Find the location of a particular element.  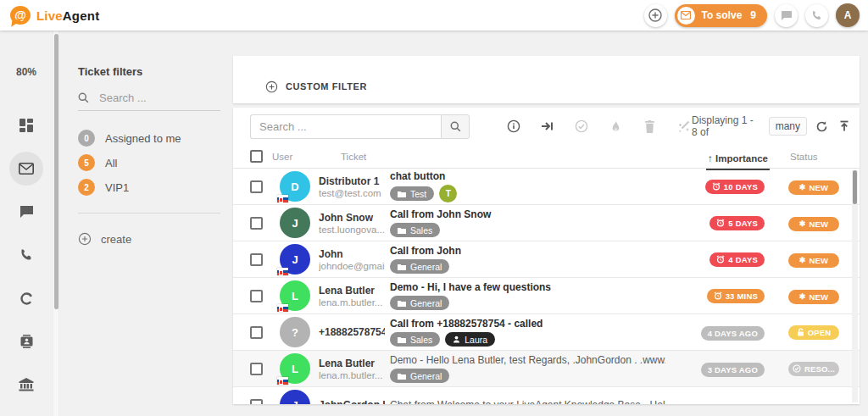

filter-label: Assigned to me is located at coordinates (143, 139).